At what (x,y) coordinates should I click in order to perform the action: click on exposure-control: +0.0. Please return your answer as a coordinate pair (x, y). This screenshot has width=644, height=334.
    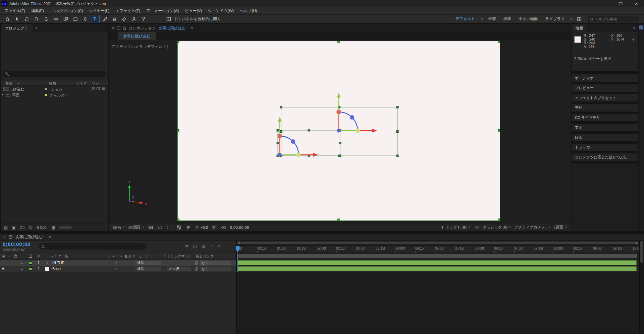
    Looking at the image, I should click on (201, 227).